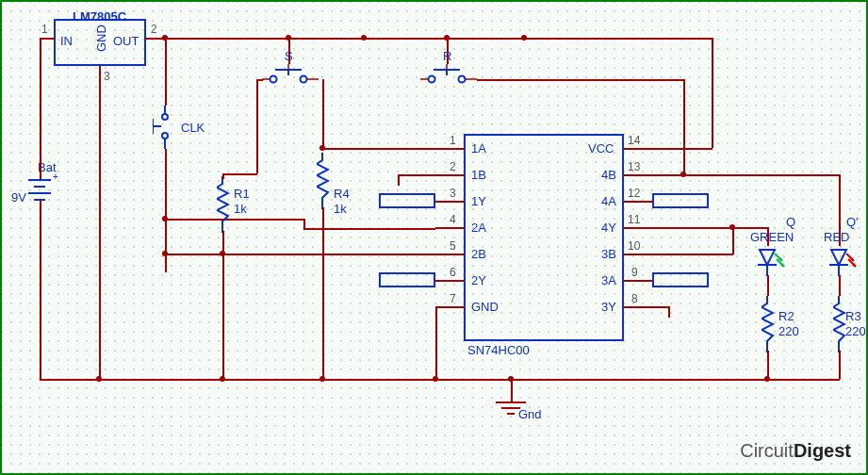 This screenshot has width=868, height=475. Describe the element at coordinates (768, 326) in the screenshot. I see `r2-resistor` at that location.